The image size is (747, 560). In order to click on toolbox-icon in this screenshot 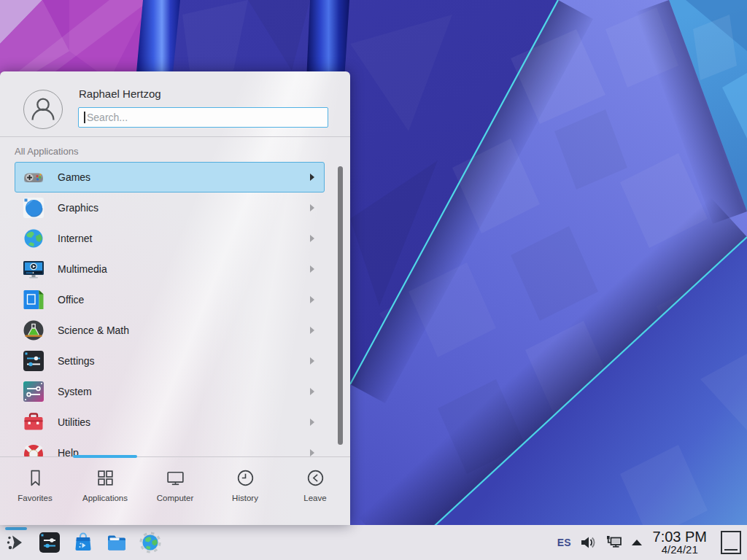, I will do `click(34, 422)`.